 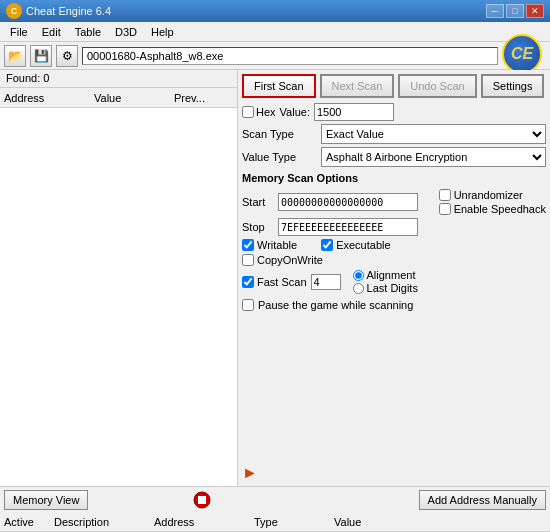 What do you see at coordinates (118, 98) in the screenshot?
I see `address-table-header: Address Value Prev...` at bounding box center [118, 98].